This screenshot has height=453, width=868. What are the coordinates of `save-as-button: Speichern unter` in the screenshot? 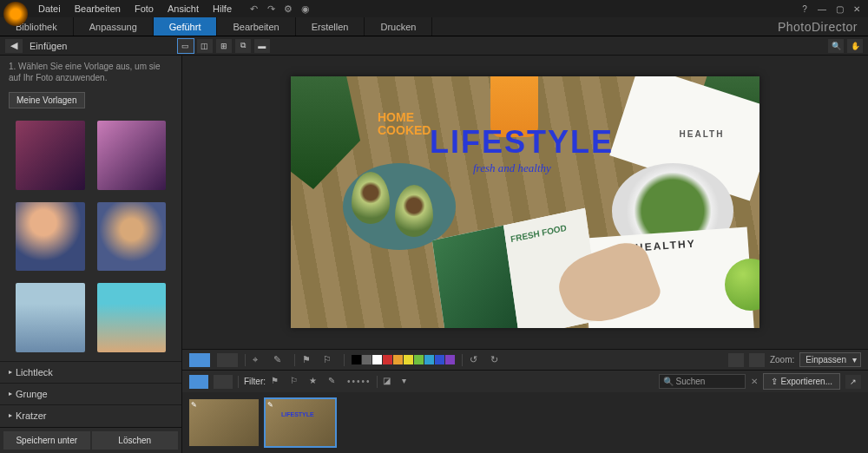 It's located at (47, 441).